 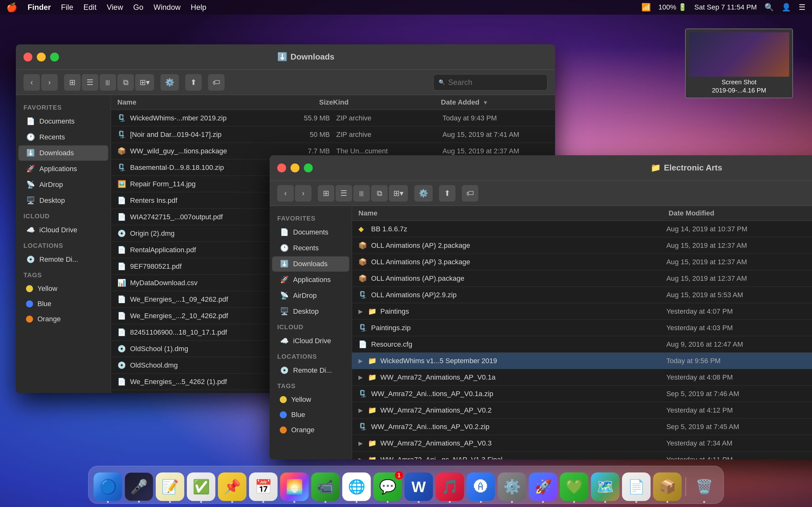 I want to click on table-row: 🗜️ WickedWhims-...mber 2019.zip 55.9 MB …, so click(x=333, y=118).